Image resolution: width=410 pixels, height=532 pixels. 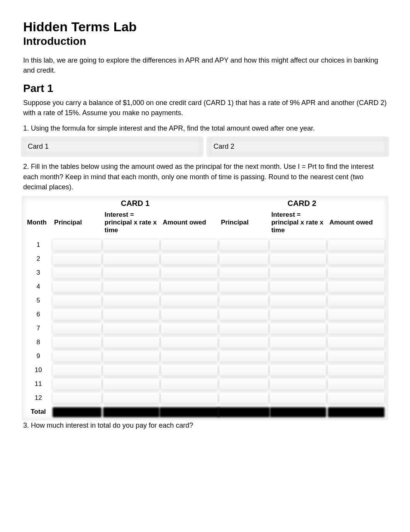 I want to click on table-row: 2, so click(x=205, y=259).